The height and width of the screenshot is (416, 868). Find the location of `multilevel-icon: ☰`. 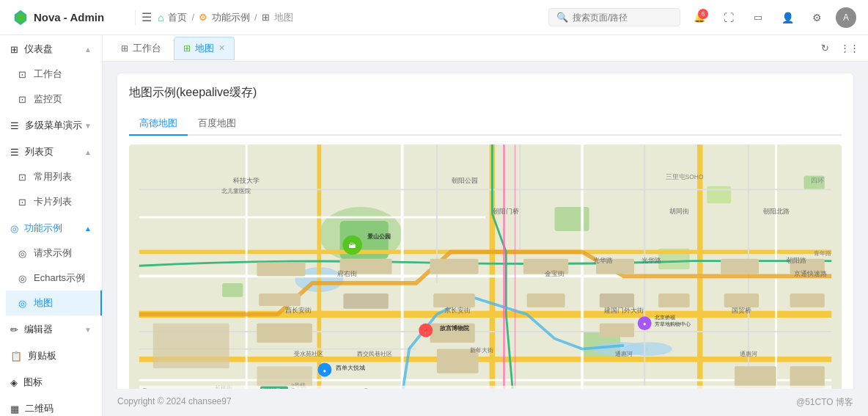

multilevel-icon: ☰ is located at coordinates (15, 126).